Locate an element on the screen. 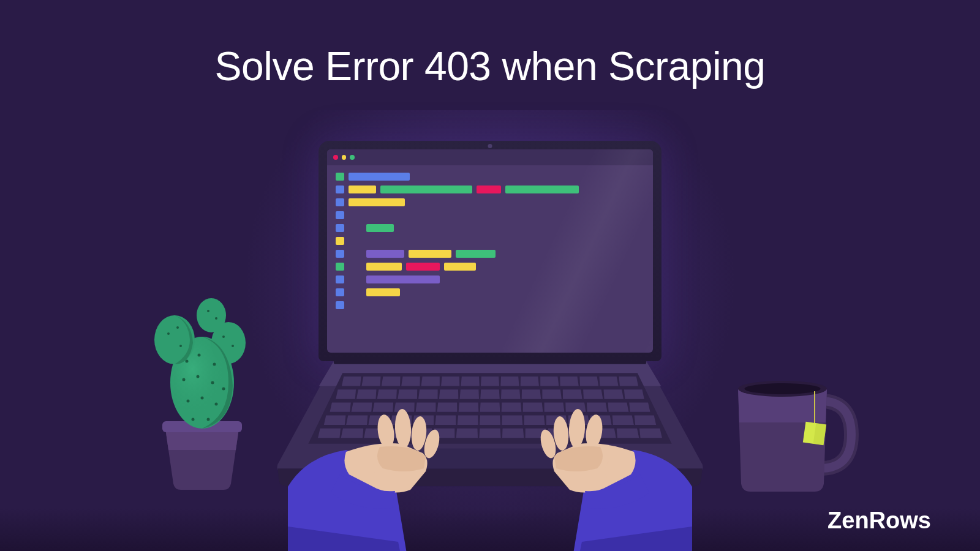  maximize-dot-icon is located at coordinates (352, 157).